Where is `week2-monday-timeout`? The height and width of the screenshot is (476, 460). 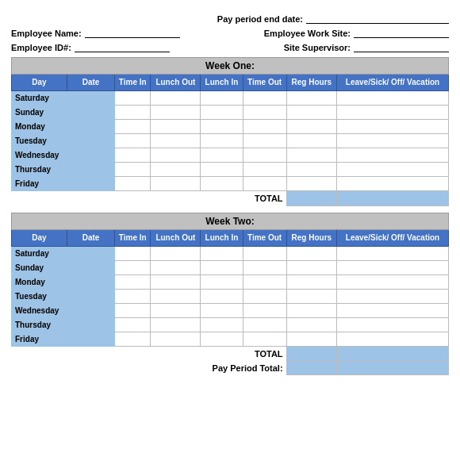
week2-monday-timeout is located at coordinates (265, 282).